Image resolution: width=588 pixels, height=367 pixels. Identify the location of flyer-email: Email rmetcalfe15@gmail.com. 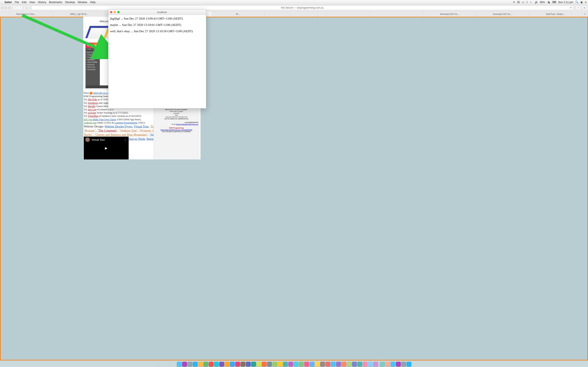
(187, 124).